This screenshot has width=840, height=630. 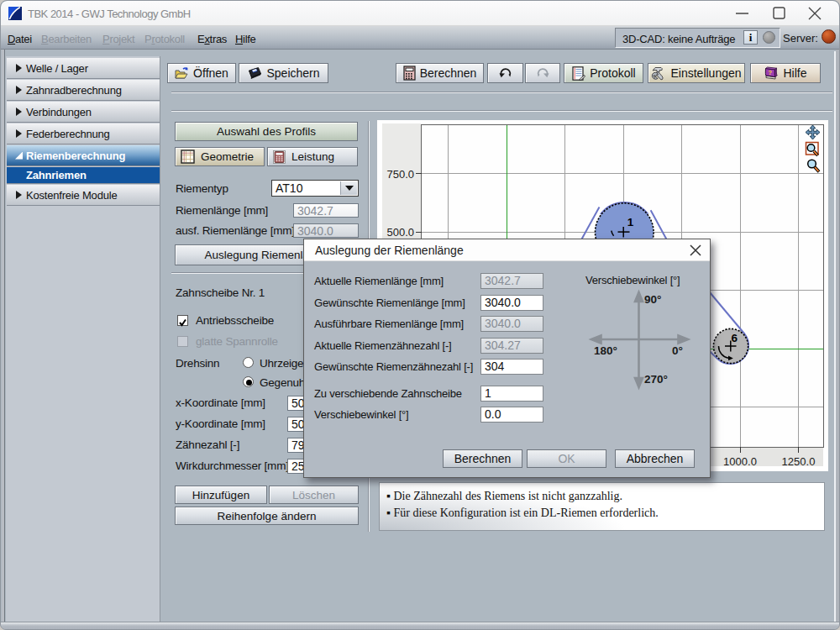 What do you see at coordinates (606, 351) in the screenshot?
I see `svg-text: 180°` at bounding box center [606, 351].